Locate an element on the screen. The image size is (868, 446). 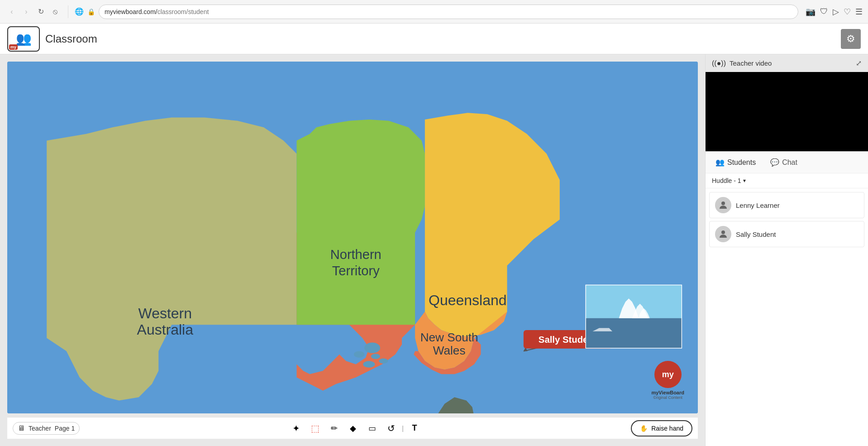
mvb-logo: my is located at coordinates (668, 374).